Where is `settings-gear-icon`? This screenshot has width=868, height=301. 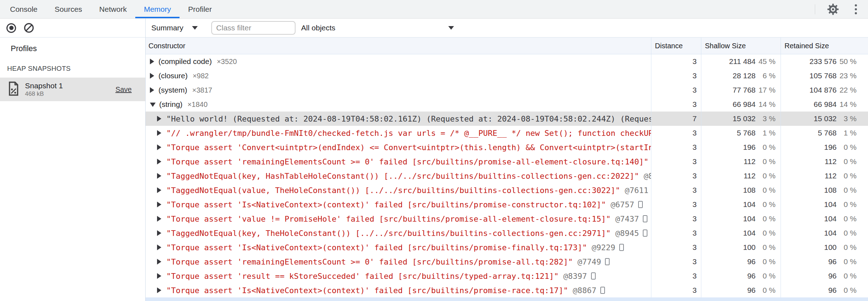 settings-gear-icon is located at coordinates (833, 9).